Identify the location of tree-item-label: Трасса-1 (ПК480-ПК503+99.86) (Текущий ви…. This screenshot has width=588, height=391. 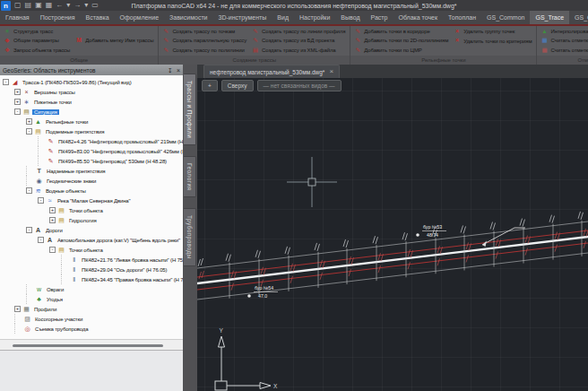
(77, 83).